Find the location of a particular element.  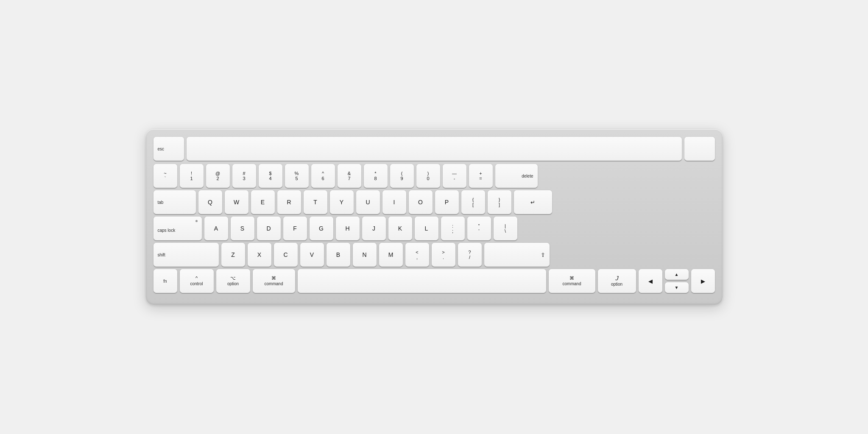

key-option-right-label: option is located at coordinates (617, 284).